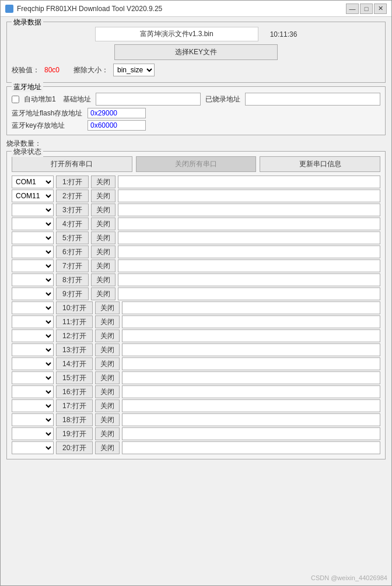 The image size is (392, 586). I want to click on port-open-btn-1: 1:打开, so click(72, 182).